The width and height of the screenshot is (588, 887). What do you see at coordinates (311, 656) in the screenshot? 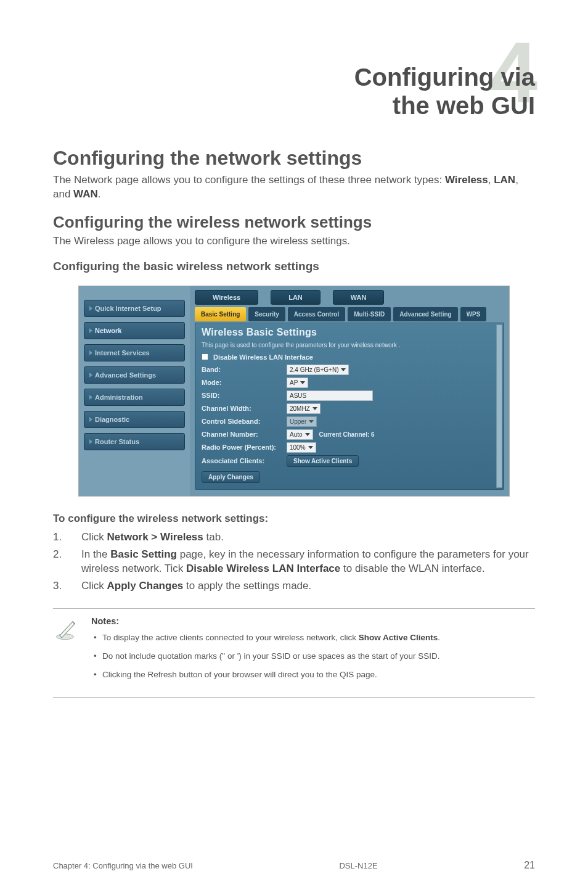
I see `notes-list: To display the active clients connected …` at bounding box center [311, 656].